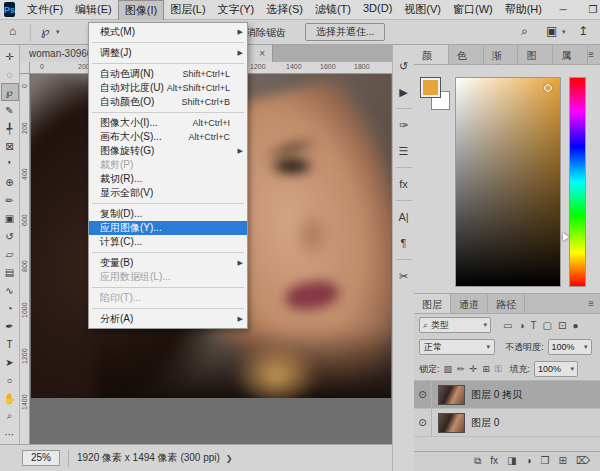 This screenshot has height=471, width=600. What do you see at coordinates (230, 458) in the screenshot?
I see `status-chevron-icon: ❯` at bounding box center [230, 458].